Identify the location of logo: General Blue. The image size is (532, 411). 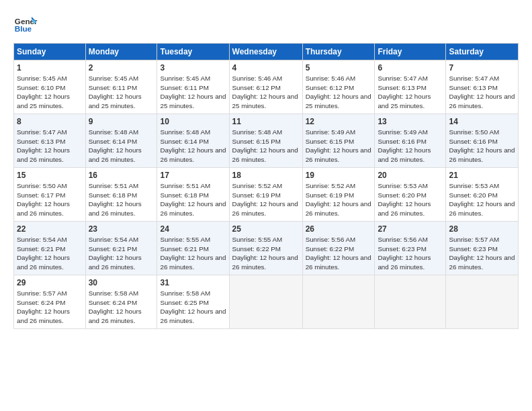
(26, 23).